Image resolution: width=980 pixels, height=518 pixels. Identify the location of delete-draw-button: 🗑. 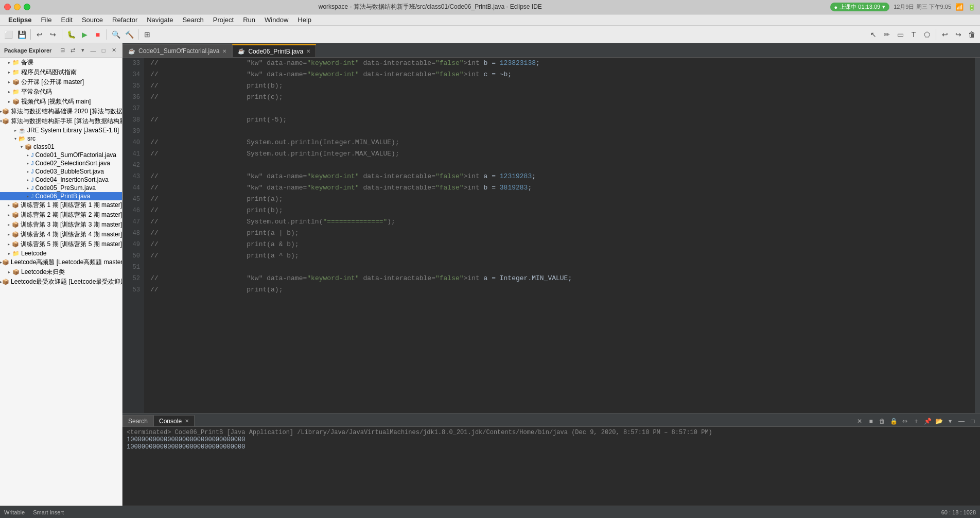
(972, 34).